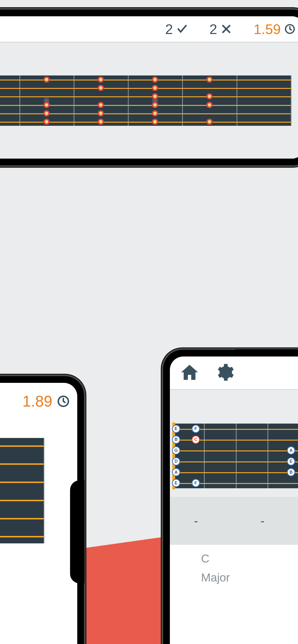 Image resolution: width=298 pixels, height=644 pixels. What do you see at coordinates (37, 402) in the screenshot?
I see `timer-value: 1.89` at bounding box center [37, 402].